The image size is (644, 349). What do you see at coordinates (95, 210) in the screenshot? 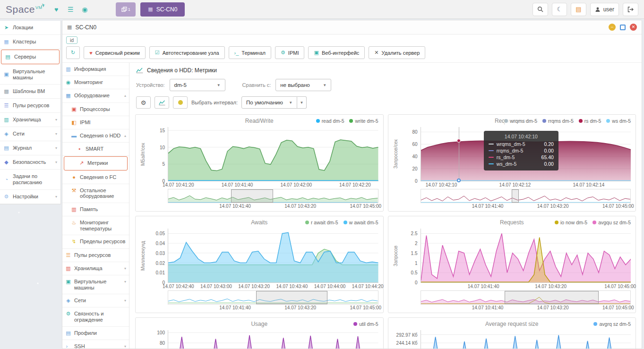
I see `subnav-item: ▥Память` at bounding box center [95, 210].